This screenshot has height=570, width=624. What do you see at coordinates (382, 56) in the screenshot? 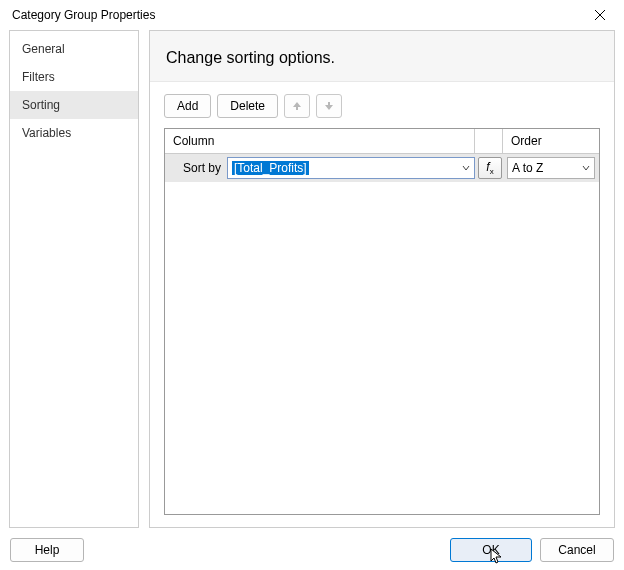
I see `main-header: Change sorting options.` at bounding box center [382, 56].